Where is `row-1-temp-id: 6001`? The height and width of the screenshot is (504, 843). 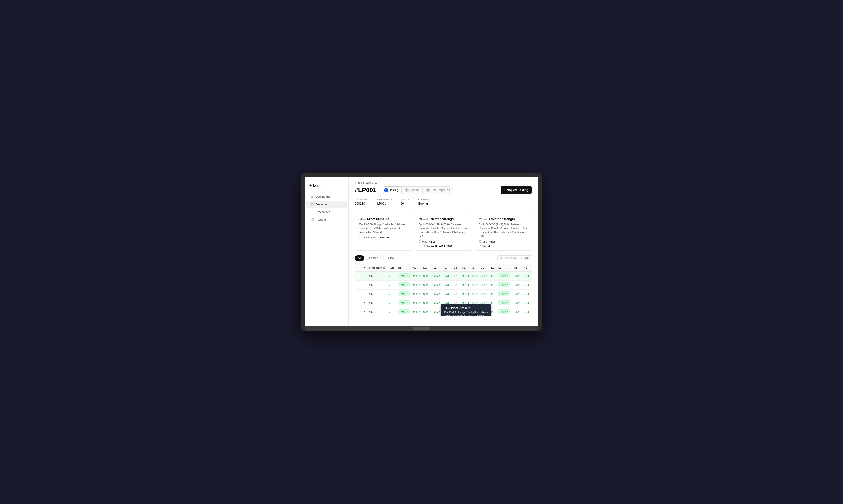
row-1-temp-id: 6001 is located at coordinates (377, 276).